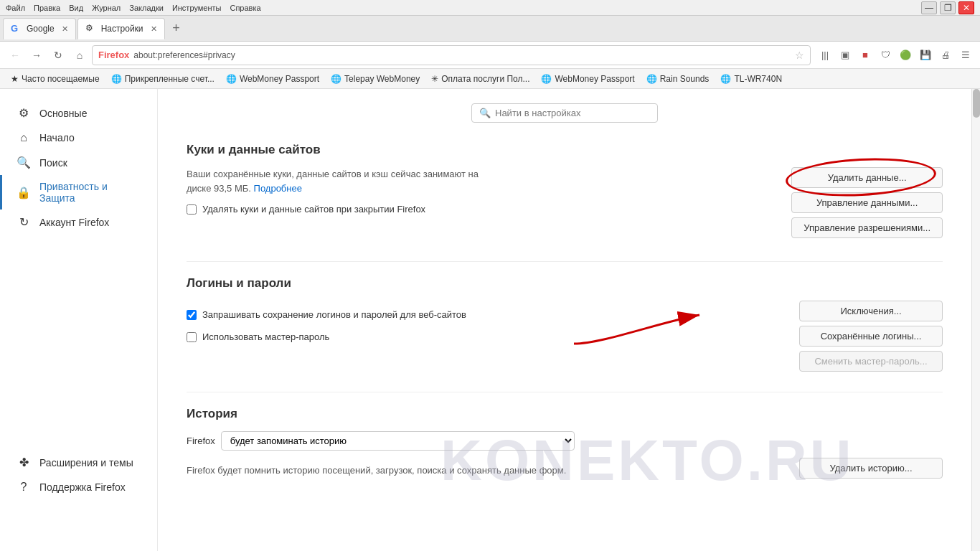 The height and width of the screenshot is (551, 980). I want to click on sidebar-support-label: Поддержка Firefox, so click(83, 487).